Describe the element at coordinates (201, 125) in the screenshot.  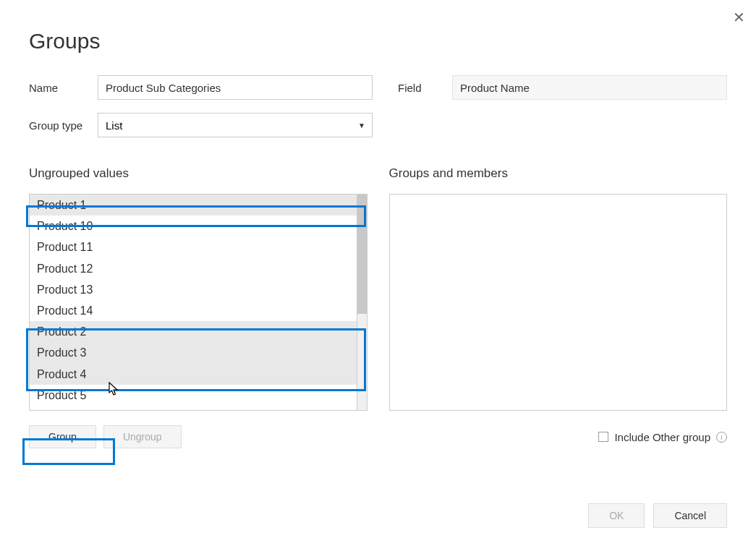
I see `group-type-group: Group type ▼` at that location.